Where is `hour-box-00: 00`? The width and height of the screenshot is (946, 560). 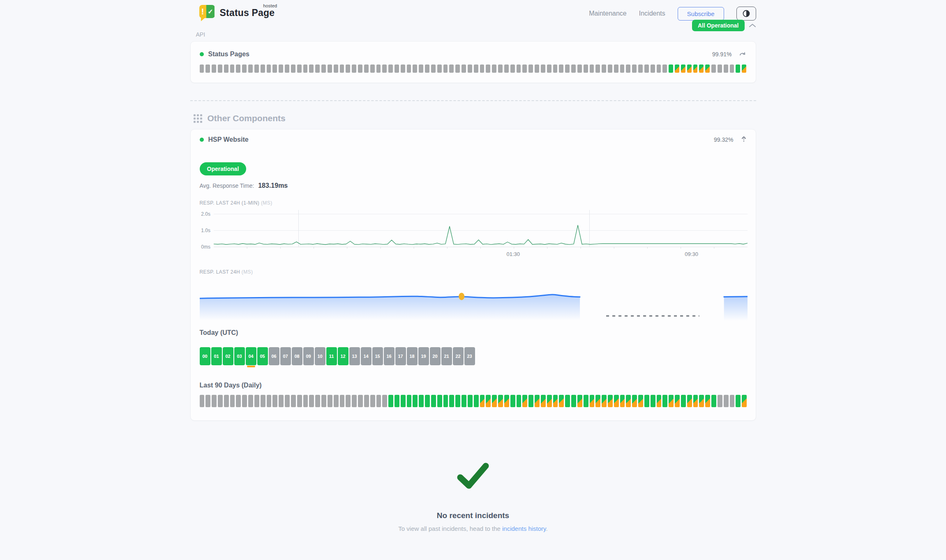
hour-box-00: 00 is located at coordinates (205, 356).